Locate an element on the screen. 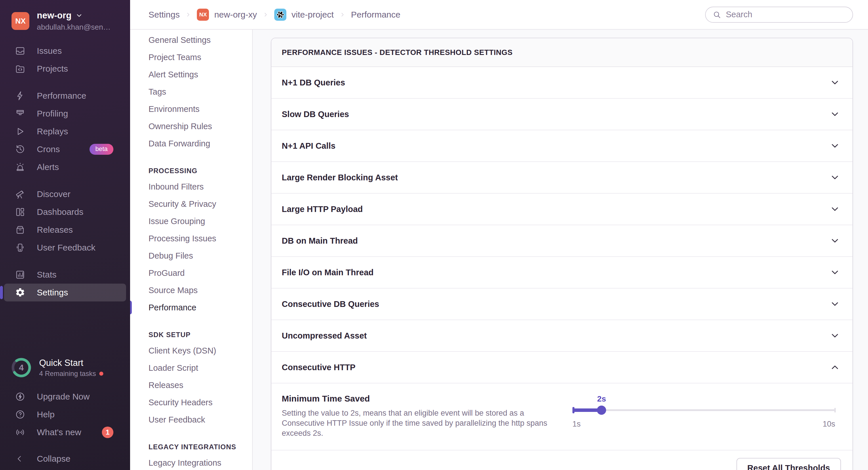  sidebar-nav-item: Replays is located at coordinates (65, 131).